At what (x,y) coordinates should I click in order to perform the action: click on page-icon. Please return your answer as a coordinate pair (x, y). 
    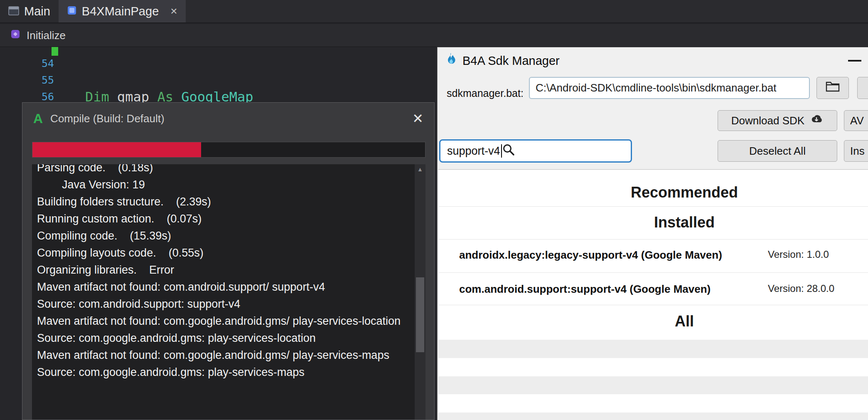
    Looking at the image, I should click on (72, 12).